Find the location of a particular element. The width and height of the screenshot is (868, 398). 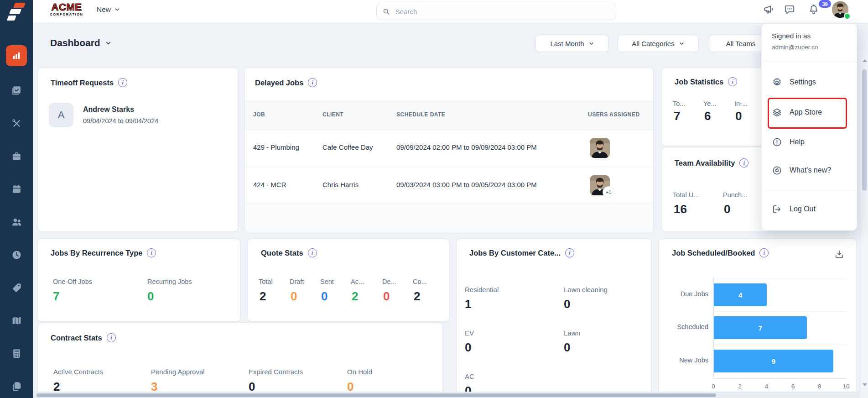

megaphone-icon is located at coordinates (769, 10).